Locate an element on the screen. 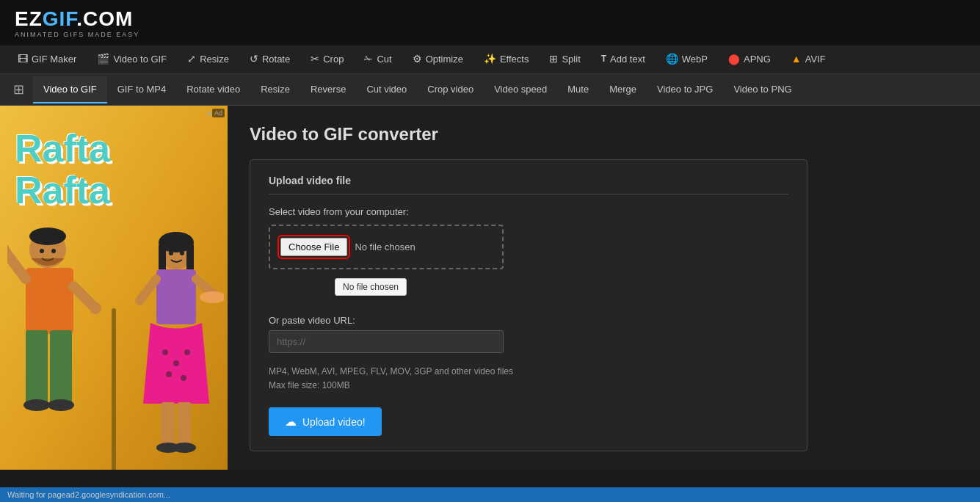  select-from-computer-label: Select video from your computer: is located at coordinates (529, 211).